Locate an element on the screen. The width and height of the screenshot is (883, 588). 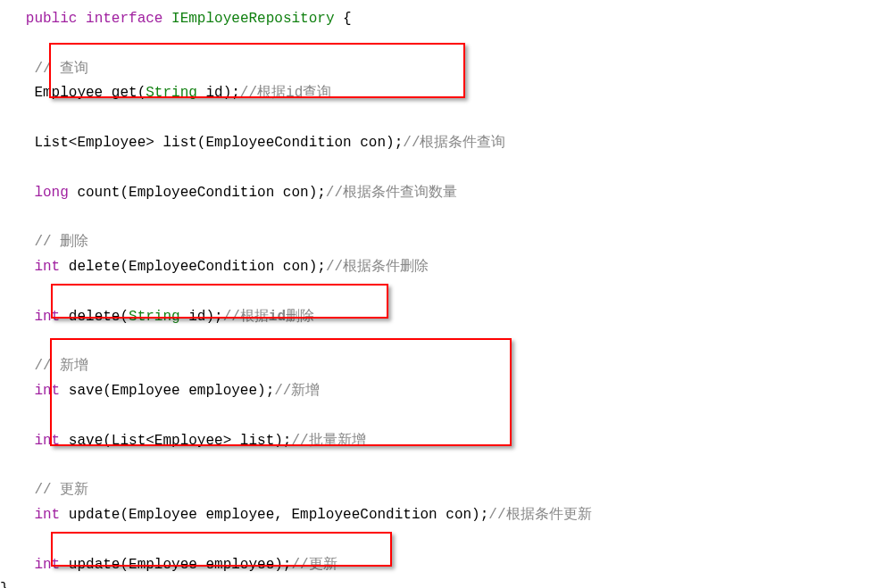
comment: // 删除 is located at coordinates (61, 242).